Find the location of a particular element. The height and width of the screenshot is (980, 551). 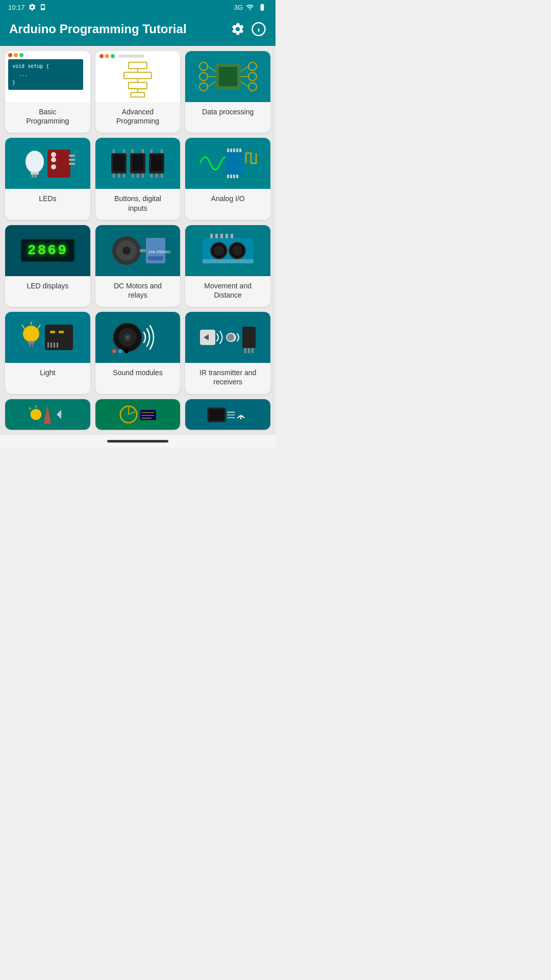

card-image-movement-distance is located at coordinates (228, 251).